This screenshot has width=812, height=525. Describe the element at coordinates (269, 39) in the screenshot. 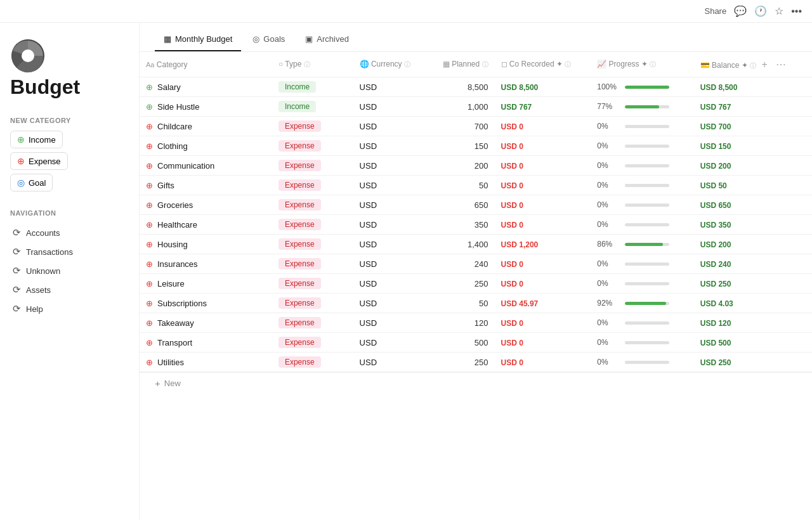

I see `tab-goals: ◎ Goals` at that location.